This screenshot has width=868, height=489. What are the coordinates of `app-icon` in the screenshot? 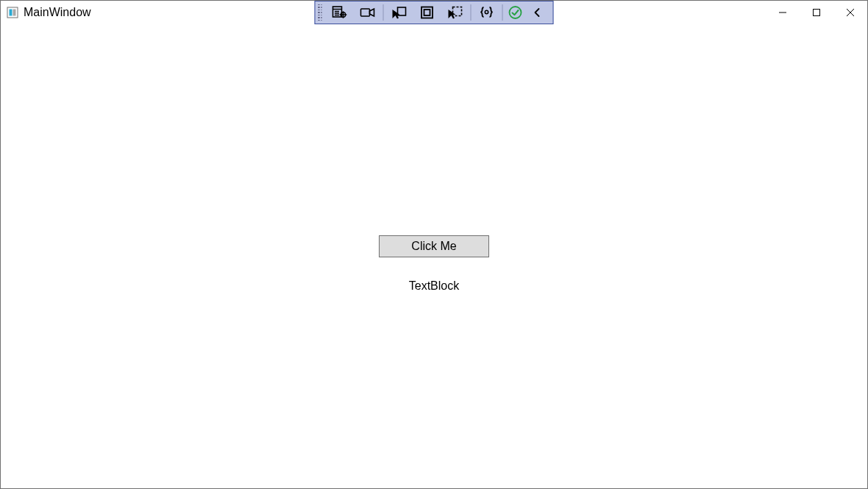 It's located at (13, 13).